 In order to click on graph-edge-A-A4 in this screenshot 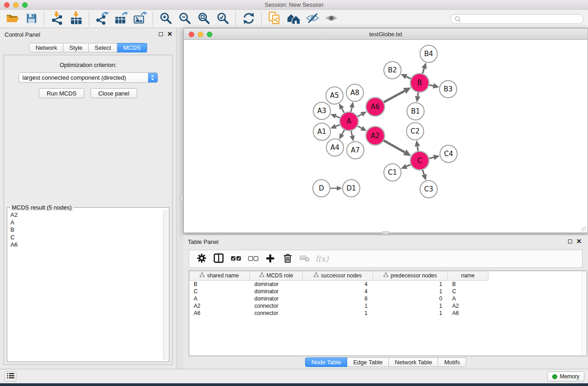, I will do `click(341, 135)`.